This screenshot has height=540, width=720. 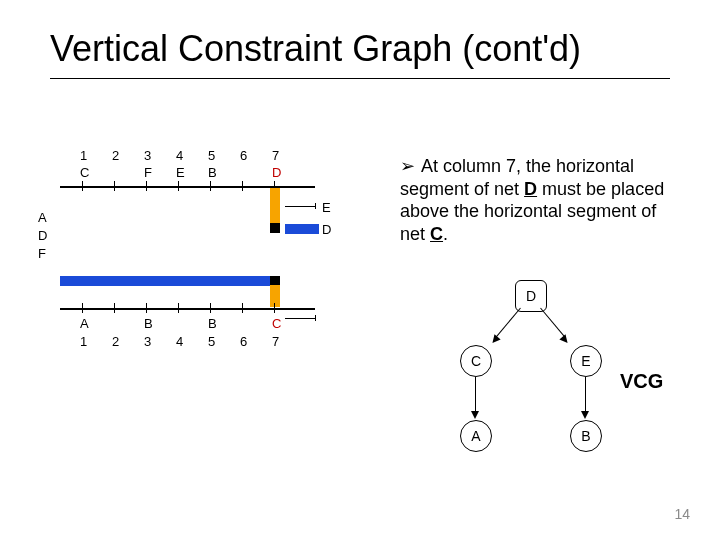 What do you see at coordinates (275, 228) in the screenshot?
I see `via` at bounding box center [275, 228].